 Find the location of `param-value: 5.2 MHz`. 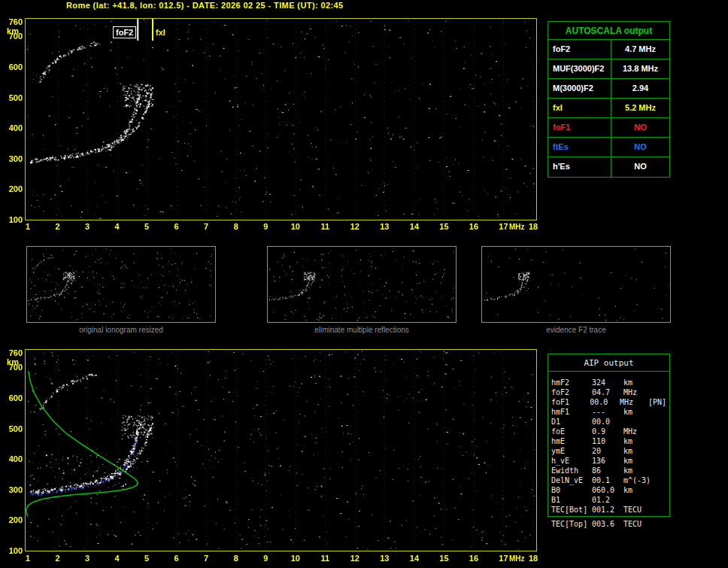

param-value: 5.2 MHz is located at coordinates (641, 108).